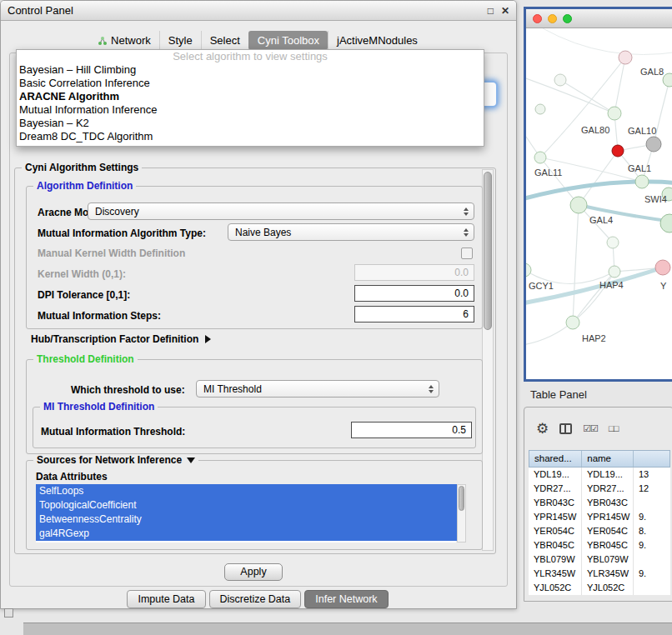  I want to click on table-cell: YBR045C, so click(555, 545).